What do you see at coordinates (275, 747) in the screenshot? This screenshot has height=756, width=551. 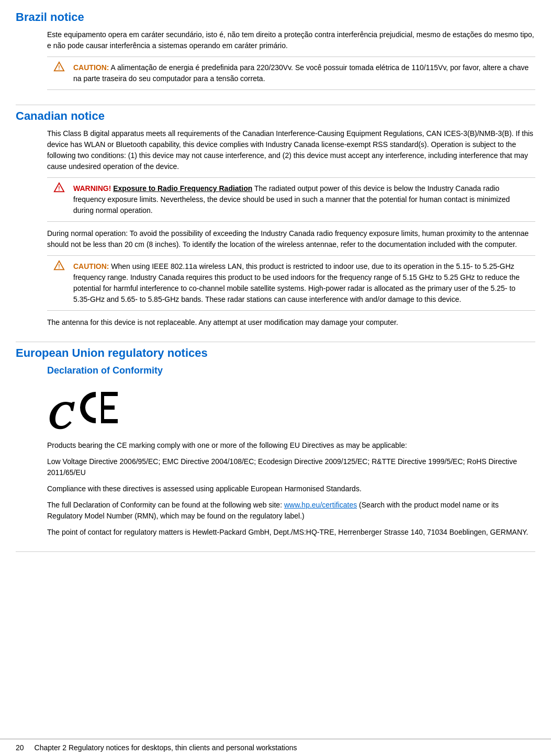 I see `page-footer: 20 Chapter 2 Regulatory notices for desk…` at bounding box center [275, 747].